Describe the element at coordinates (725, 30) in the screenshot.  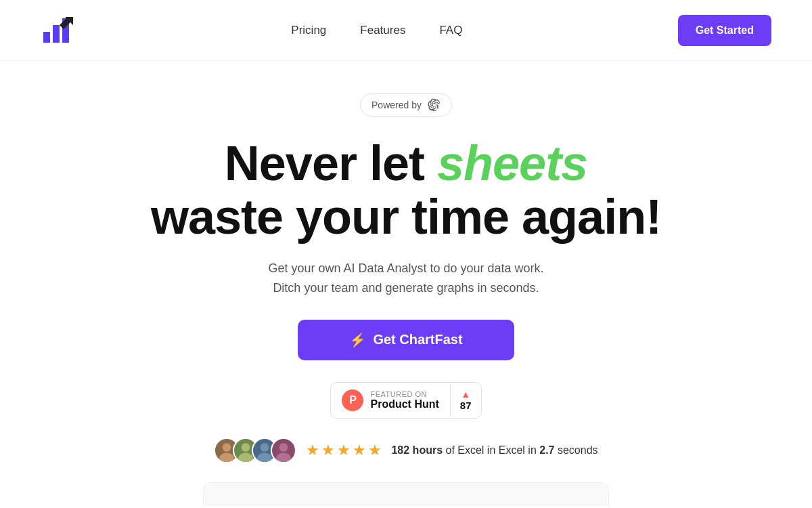
I see `nav-get-started-button: Get Started` at that location.